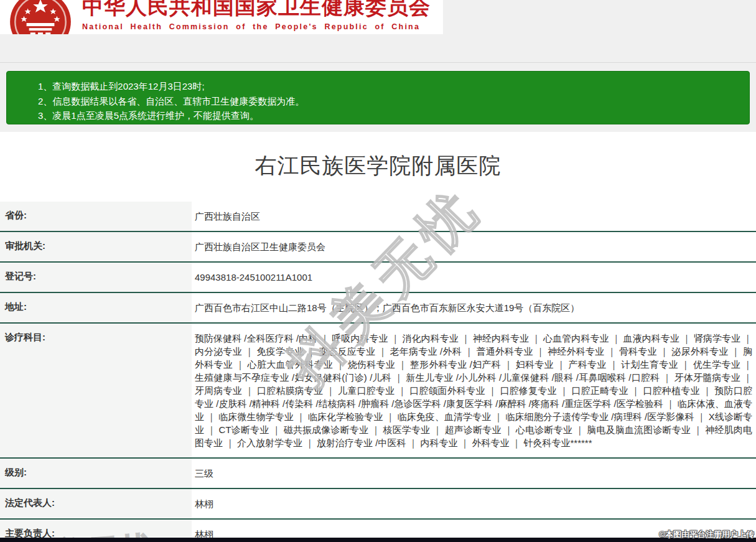 This screenshot has width=756, height=542. Describe the element at coordinates (474, 246) in the screenshot. I see `row-value: 广西壮族自治区卫生健康委员会` at that location.